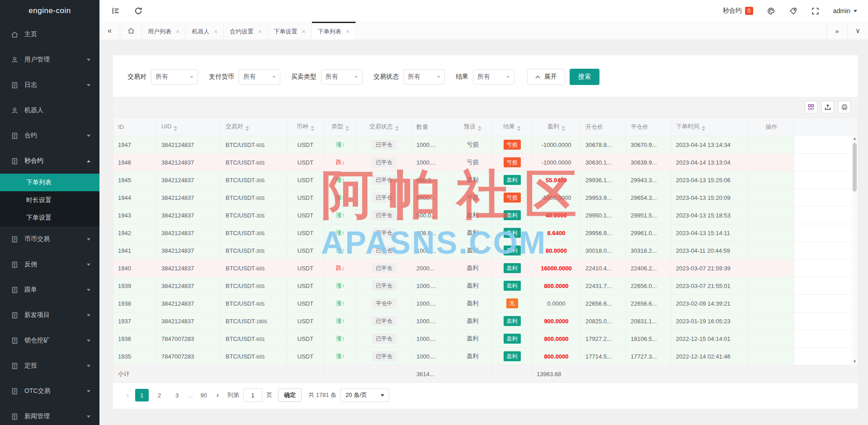 The width and height of the screenshot is (868, 425). Describe the element at coordinates (50, 366) in the screenshot. I see `sidebar-item-auto-invest: 定投` at that location.